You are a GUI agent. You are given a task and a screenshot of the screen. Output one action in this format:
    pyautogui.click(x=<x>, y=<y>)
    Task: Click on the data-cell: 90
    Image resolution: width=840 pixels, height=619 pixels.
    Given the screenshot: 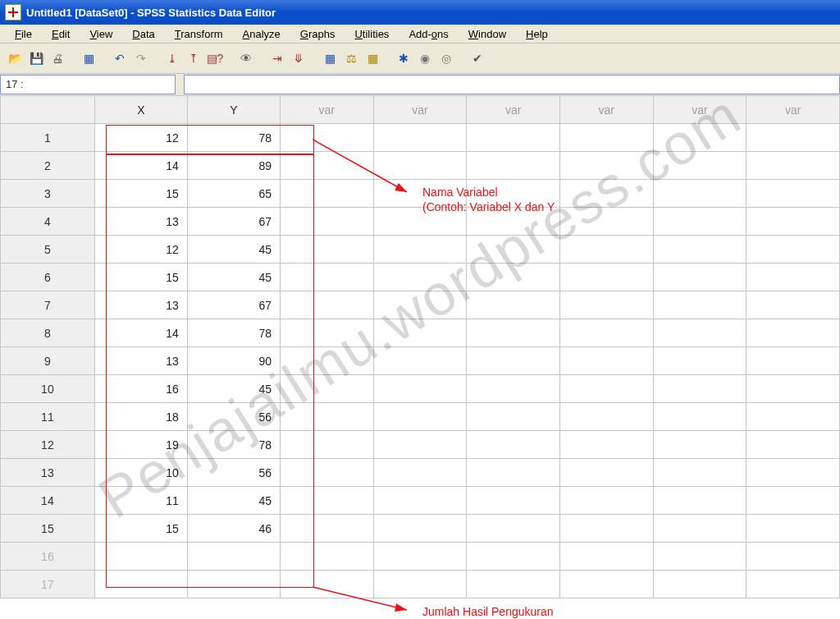 What is the action you would take?
    pyautogui.click(x=233, y=361)
    